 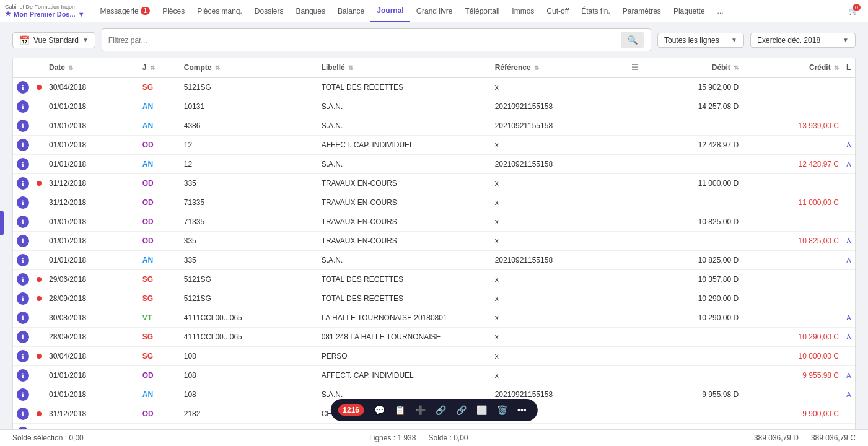 What do you see at coordinates (634, 68) in the screenshot?
I see `filter-icon: ☰` at bounding box center [634, 68].